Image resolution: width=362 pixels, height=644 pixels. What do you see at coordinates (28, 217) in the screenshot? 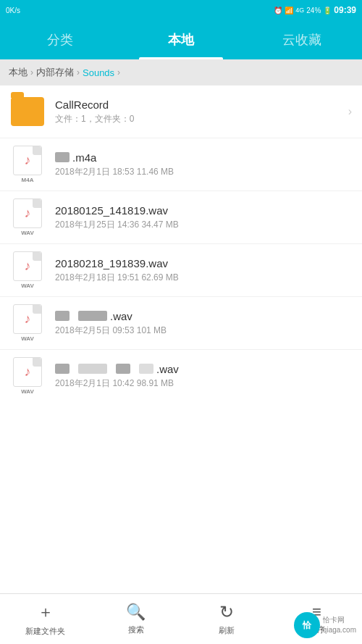
I see `audio-icon-wav1: ♪ WAV` at bounding box center [28, 217].